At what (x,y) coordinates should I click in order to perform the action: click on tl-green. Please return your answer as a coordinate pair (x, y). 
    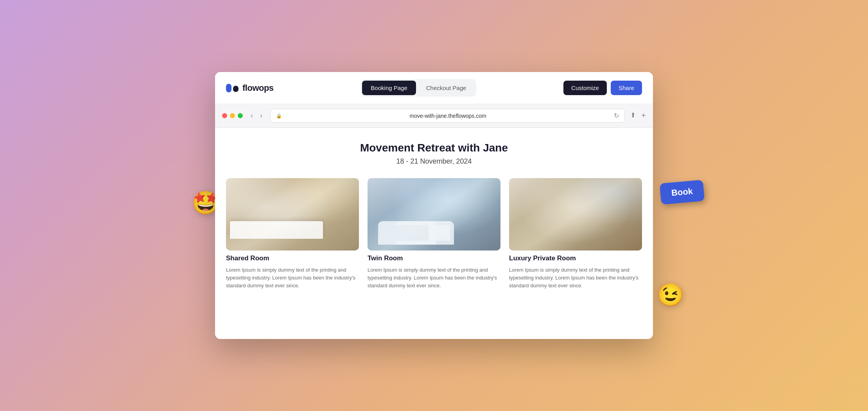
    Looking at the image, I should click on (240, 116).